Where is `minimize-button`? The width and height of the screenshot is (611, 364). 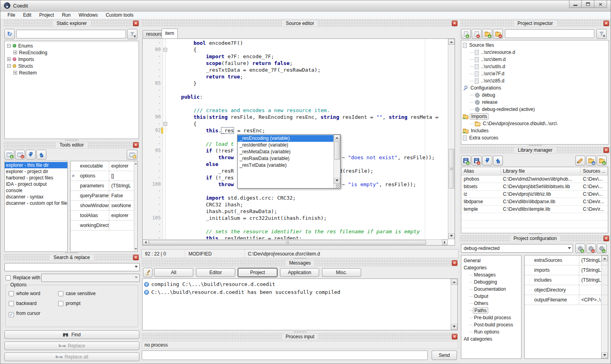 minimize-button is located at coordinates (575, 4).